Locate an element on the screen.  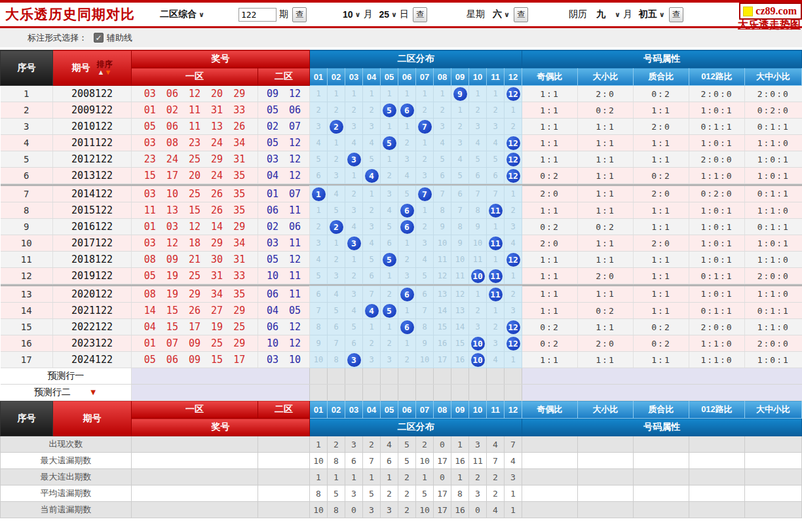
row-period: 2009122 is located at coordinates (92, 110).